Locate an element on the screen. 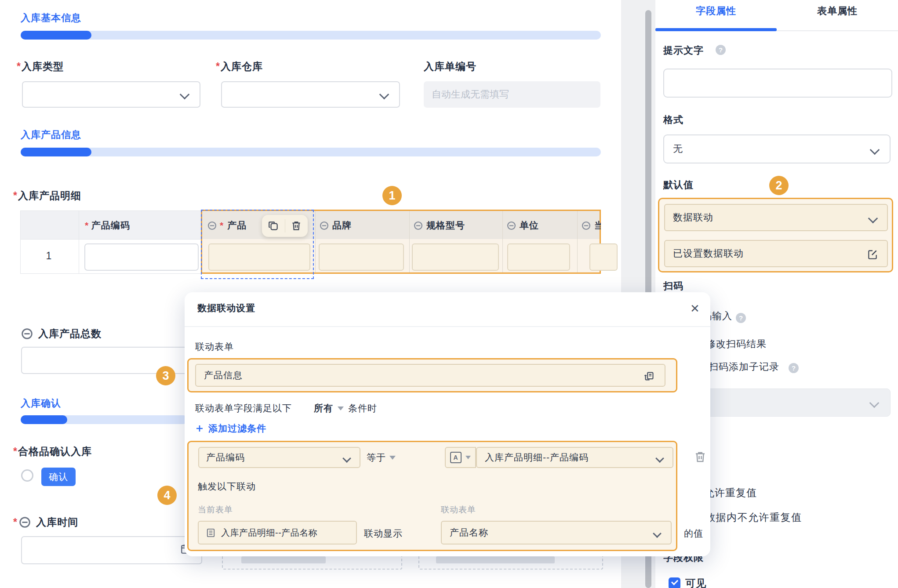  condition-operator: 等于 is located at coordinates (376, 457).